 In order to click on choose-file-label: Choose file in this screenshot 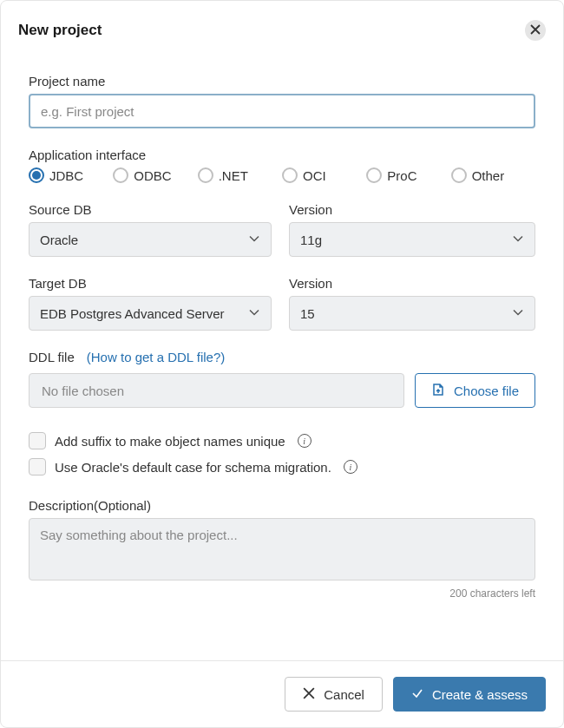, I will do `click(486, 390)`.